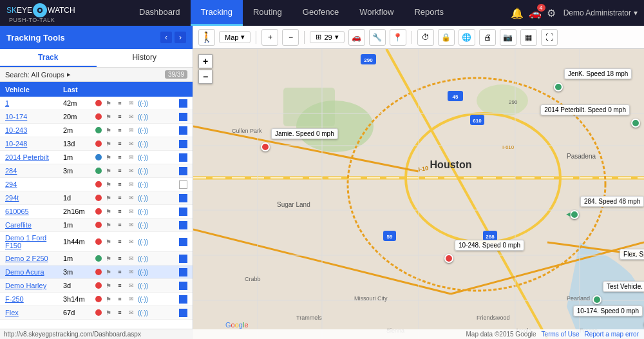  Describe the element at coordinates (551, 13) in the screenshot. I see `settings-icon: ⚙` at that location.